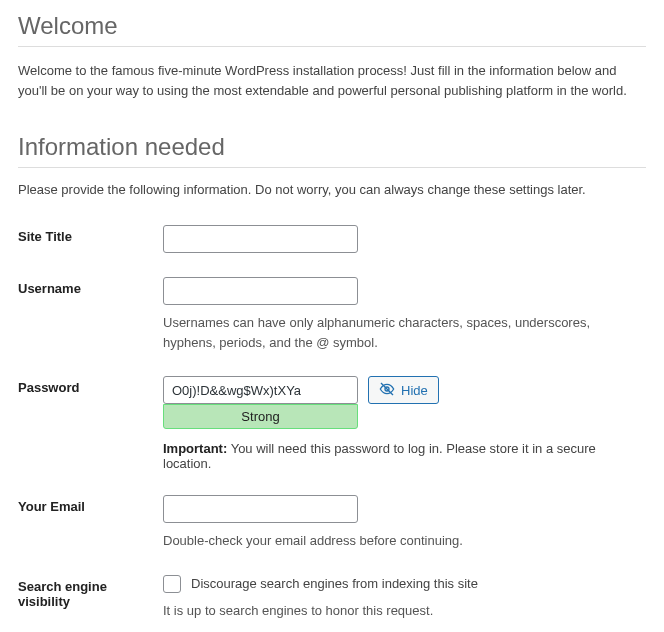  What do you see at coordinates (380, 456) in the screenshot?
I see `important-text: You will need this password to log in. P…` at bounding box center [380, 456].